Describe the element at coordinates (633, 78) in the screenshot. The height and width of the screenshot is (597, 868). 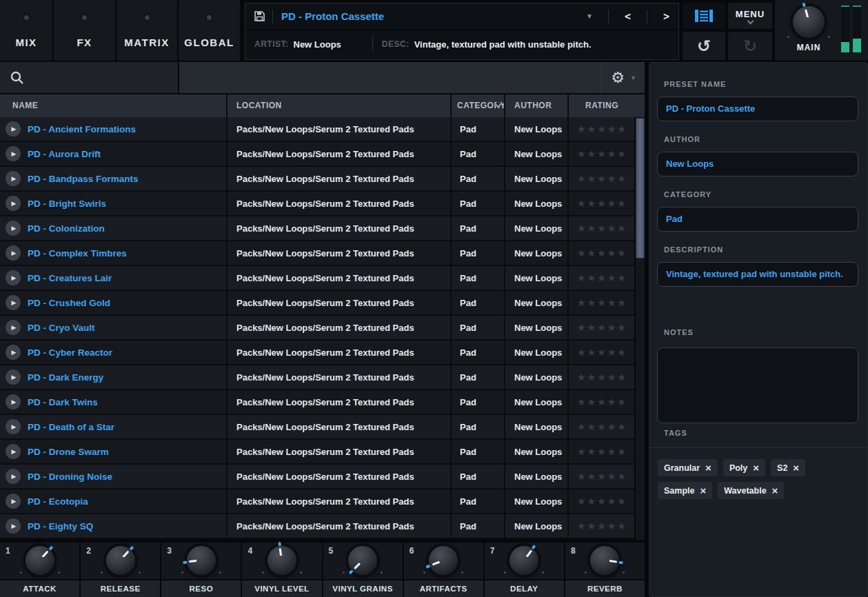
I see `gear-dropdown-icon: ▼` at that location.